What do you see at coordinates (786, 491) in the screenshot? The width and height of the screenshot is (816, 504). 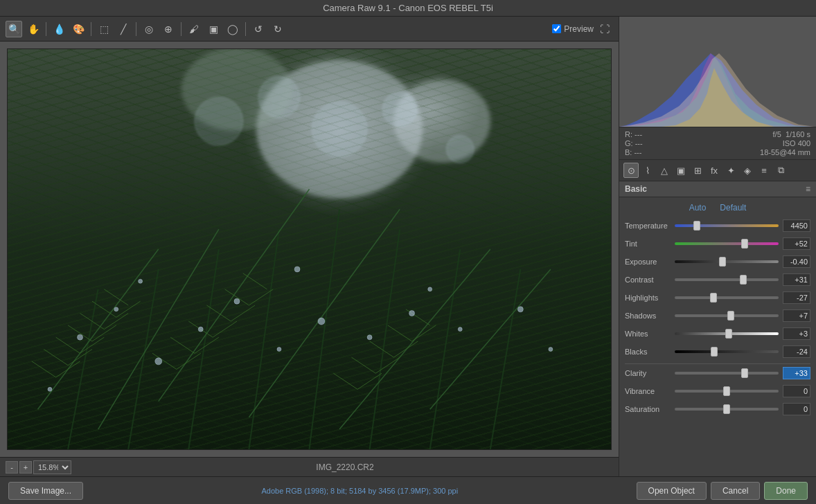 I see `done-button: Done` at bounding box center [786, 491].